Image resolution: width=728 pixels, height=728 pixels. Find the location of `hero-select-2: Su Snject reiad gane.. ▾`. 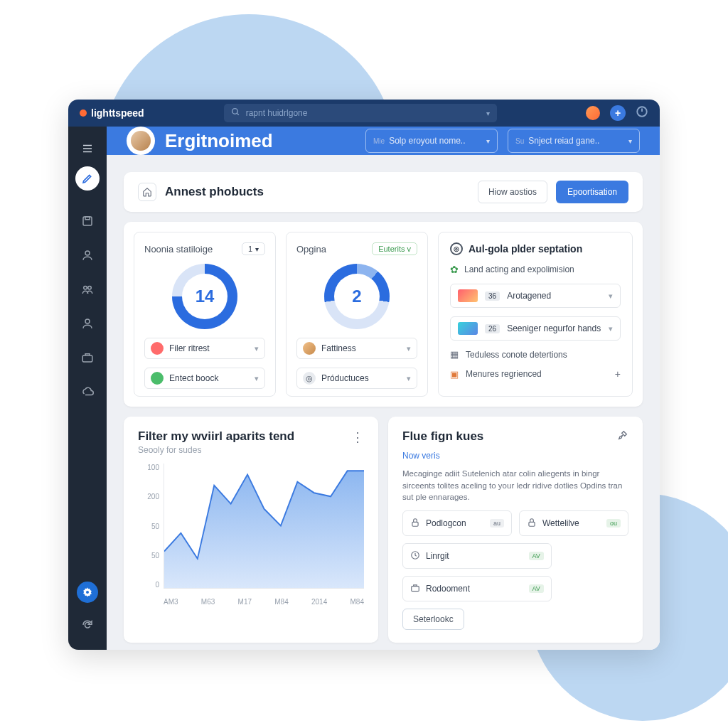

hero-select-2: Su Snject reiad gane.. ▾ is located at coordinates (574, 141).